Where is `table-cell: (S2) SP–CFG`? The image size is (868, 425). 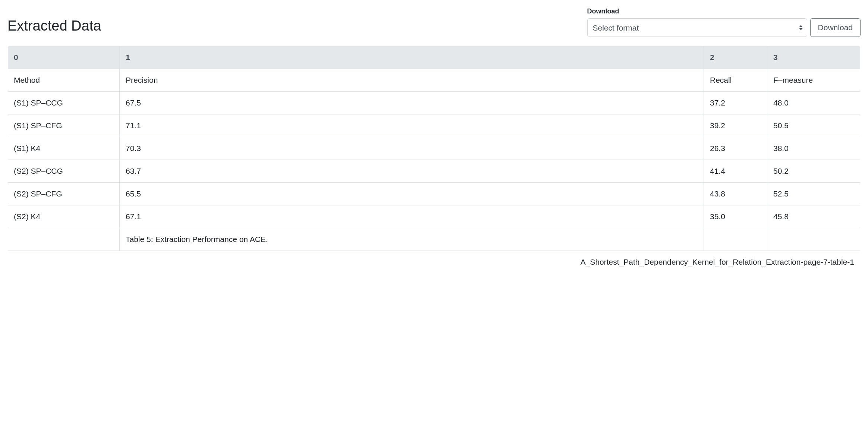
table-cell: (S2) SP–CFG is located at coordinates (64, 194).